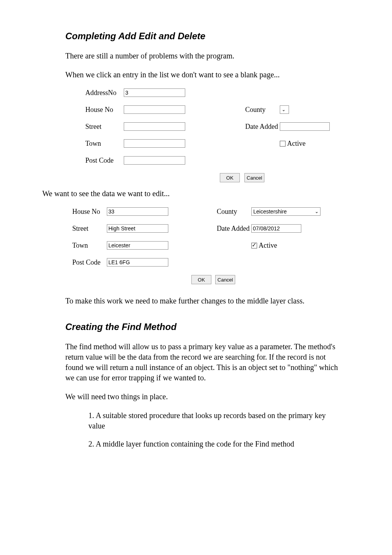 The height and width of the screenshot is (555, 392). Describe the element at coordinates (283, 144) in the screenshot. I see `active-checkbox` at that location.